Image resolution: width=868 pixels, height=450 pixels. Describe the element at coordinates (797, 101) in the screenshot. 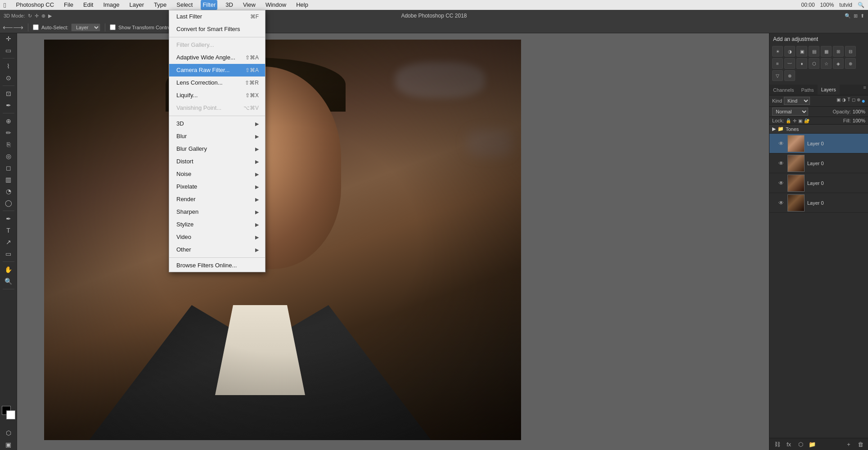

I see `kind-dropdown: Kind Name Effect` at that location.